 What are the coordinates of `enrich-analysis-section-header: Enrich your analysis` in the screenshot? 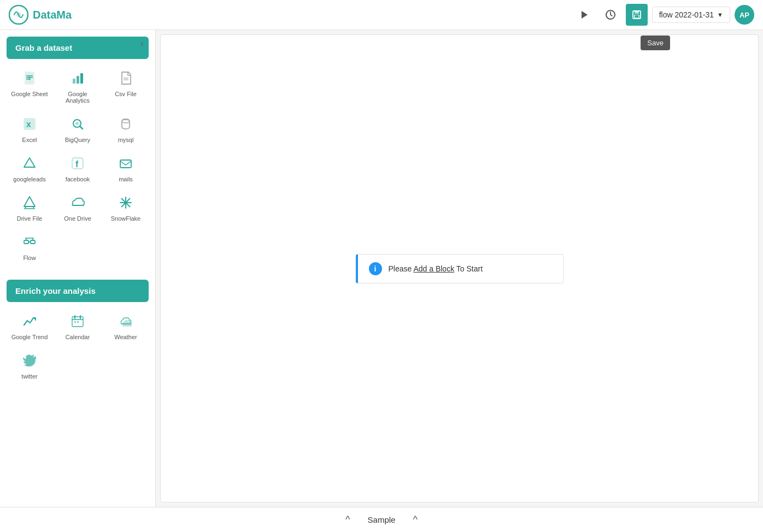 It's located at (78, 291).